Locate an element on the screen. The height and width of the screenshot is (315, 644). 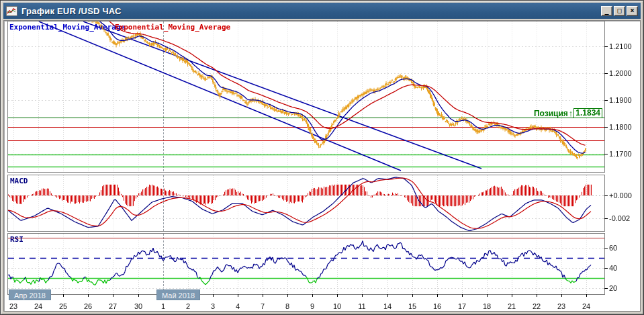
date-axis-label: 27 is located at coordinates (113, 306).